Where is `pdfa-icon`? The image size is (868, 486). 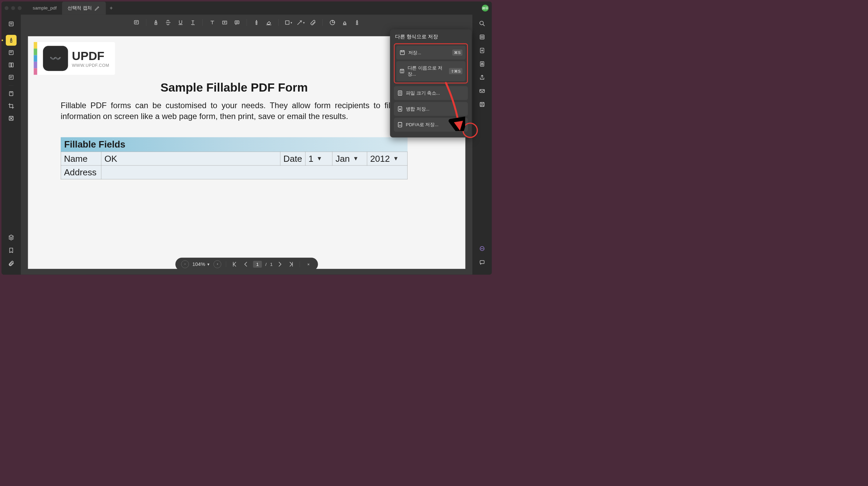 pdfa-icon is located at coordinates (400, 125).